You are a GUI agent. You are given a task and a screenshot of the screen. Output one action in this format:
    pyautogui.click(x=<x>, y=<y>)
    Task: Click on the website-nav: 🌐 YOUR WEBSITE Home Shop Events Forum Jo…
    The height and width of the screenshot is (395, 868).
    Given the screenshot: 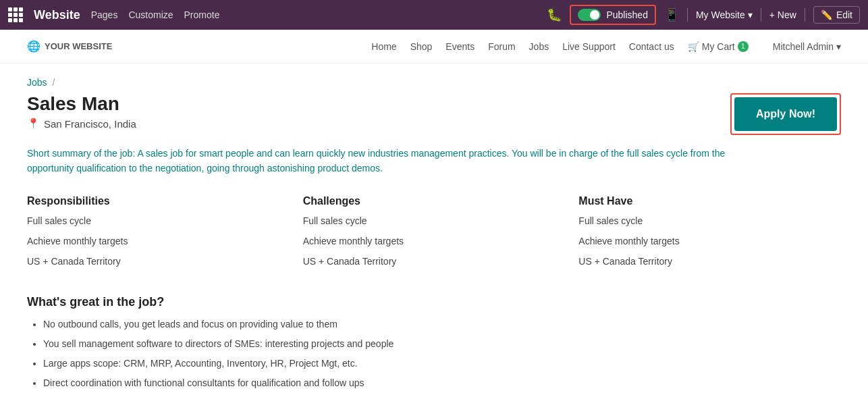 What is the action you would take?
    pyautogui.click(x=434, y=47)
    